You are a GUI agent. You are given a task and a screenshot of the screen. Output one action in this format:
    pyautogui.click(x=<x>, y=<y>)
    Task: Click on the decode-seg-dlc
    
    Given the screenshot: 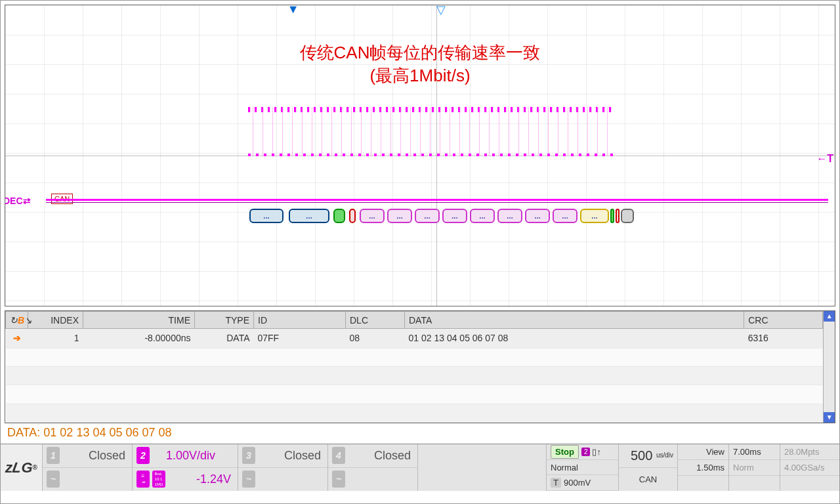 What is the action you would take?
    pyautogui.click(x=352, y=216)
    